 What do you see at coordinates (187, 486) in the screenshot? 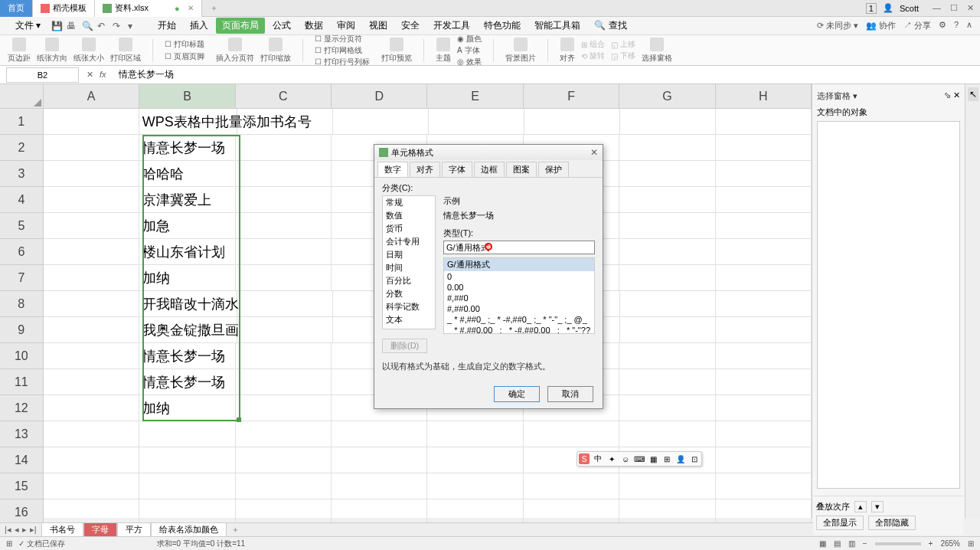
I see `cell-B15` at bounding box center [187, 486].